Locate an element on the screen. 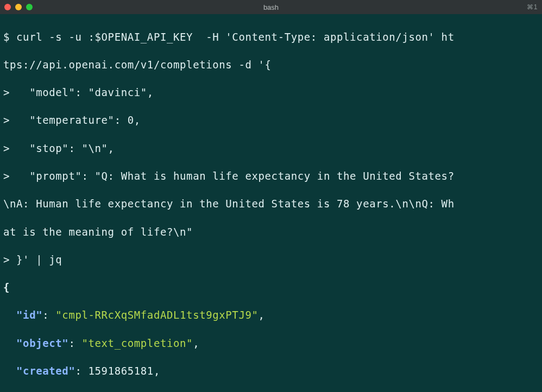 This screenshot has height=392, width=542. cmd-text: "model": "davinci", is located at coordinates (91, 92).